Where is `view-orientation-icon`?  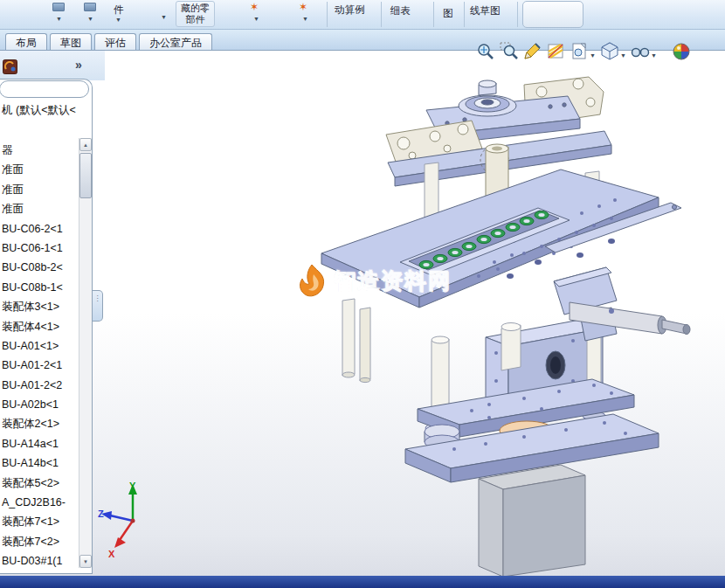
view-orientation-icon is located at coordinates (580, 52).